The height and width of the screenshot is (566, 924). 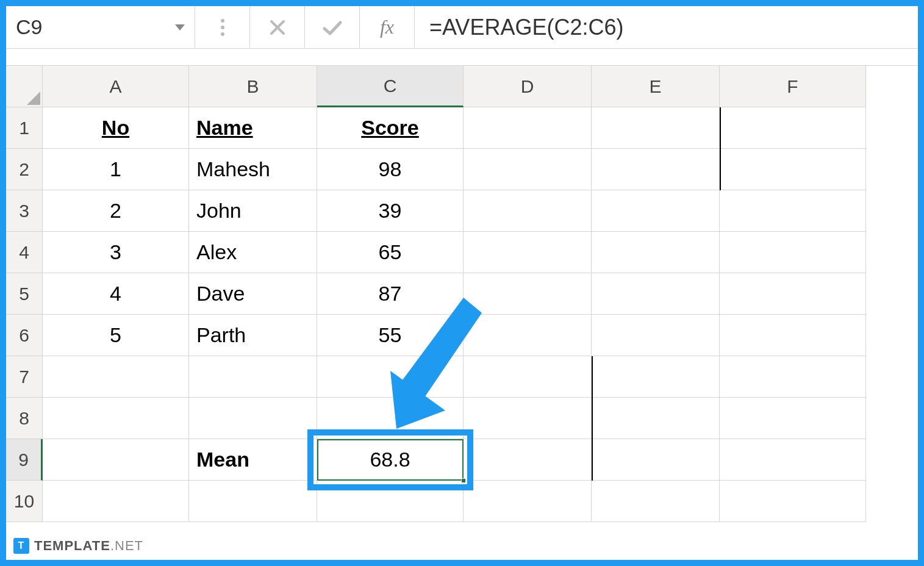 I want to click on cell-E2, so click(x=656, y=170).